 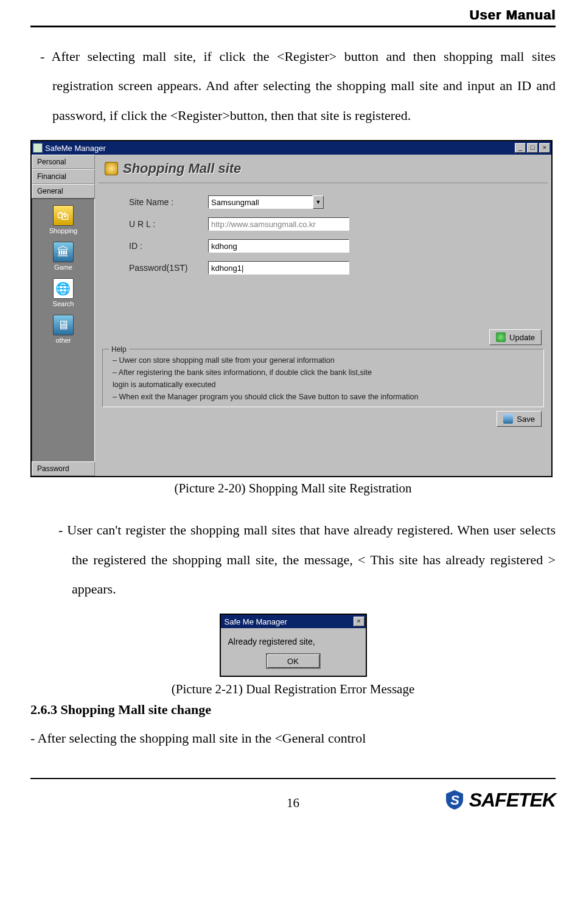 What do you see at coordinates (522, 337) in the screenshot?
I see `update-button-label: Update` at bounding box center [522, 337].